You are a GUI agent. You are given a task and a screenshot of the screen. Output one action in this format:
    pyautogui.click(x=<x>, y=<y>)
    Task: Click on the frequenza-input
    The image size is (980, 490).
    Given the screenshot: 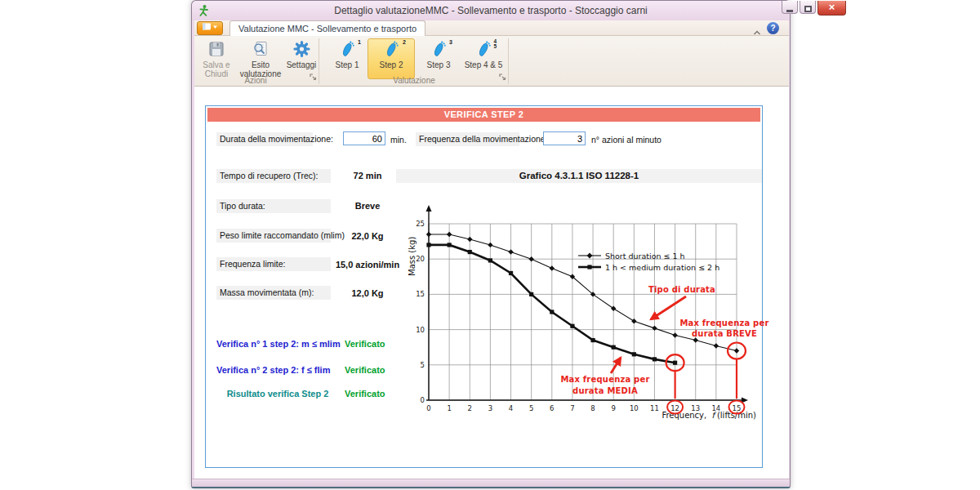 What is the action you would take?
    pyautogui.click(x=564, y=139)
    